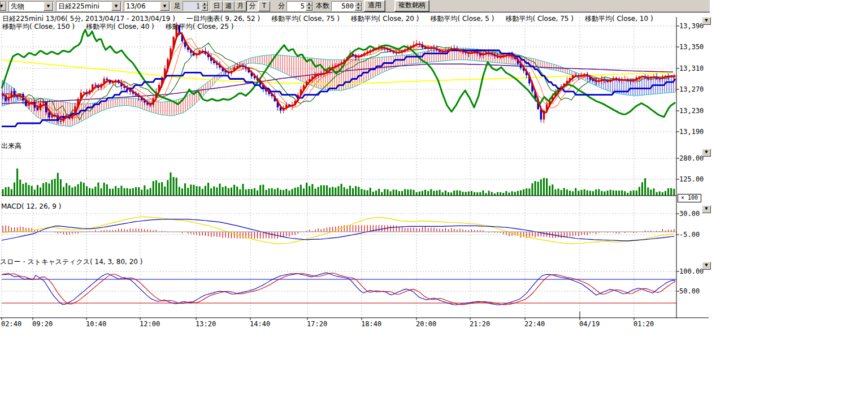 The image size is (868, 415). I want to click on x-axis-tick-label: 20:00, so click(426, 324).